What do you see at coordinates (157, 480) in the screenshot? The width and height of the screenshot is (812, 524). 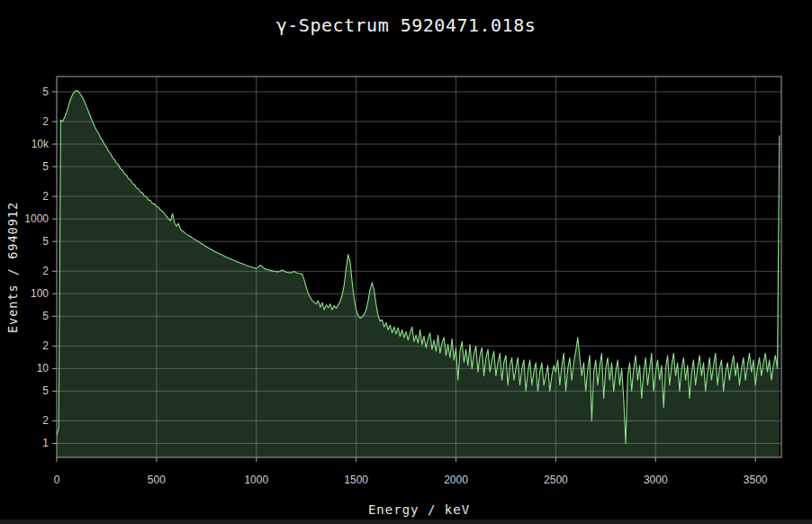 I see `x-tick-label: 500` at bounding box center [157, 480].